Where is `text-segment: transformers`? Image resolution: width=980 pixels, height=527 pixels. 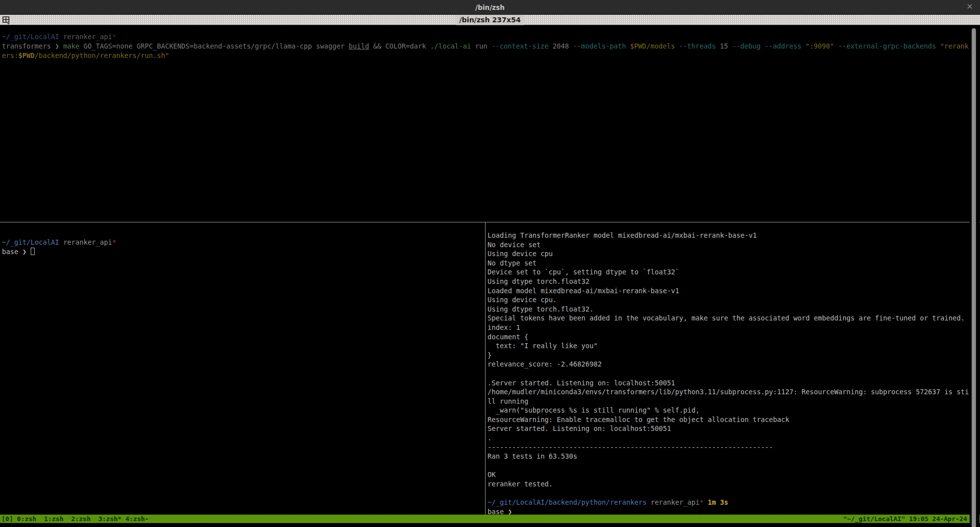 text-segment: transformers is located at coordinates (29, 46).